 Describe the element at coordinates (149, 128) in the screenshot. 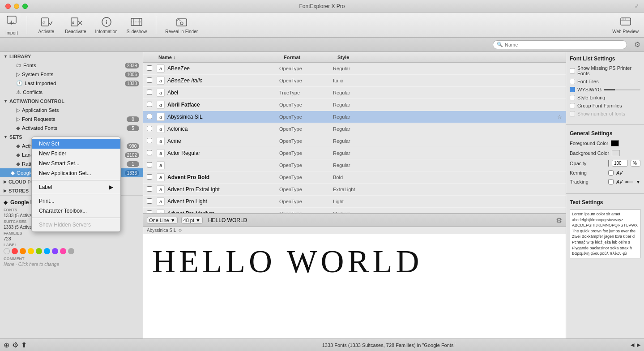

I see `font-checkbox-aclonica` at that location.